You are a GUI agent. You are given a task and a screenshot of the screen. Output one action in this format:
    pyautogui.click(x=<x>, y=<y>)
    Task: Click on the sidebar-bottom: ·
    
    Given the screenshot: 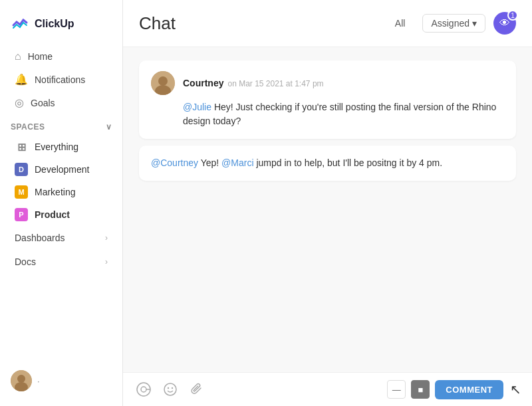 What is the action you would take?
    pyautogui.click(x=61, y=381)
    